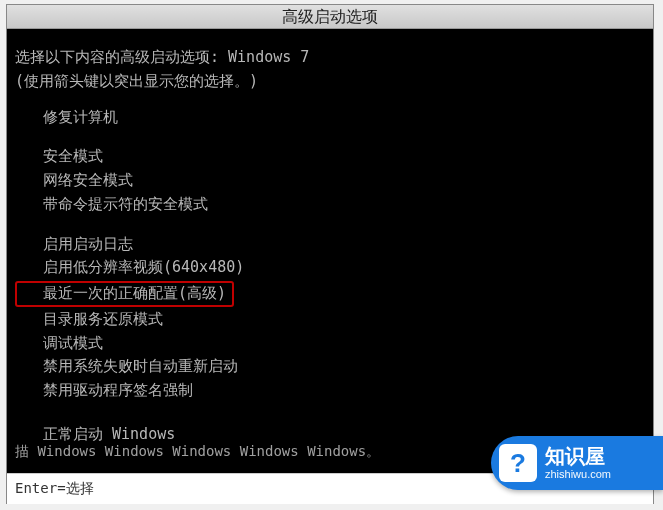  I want to click on option-low-res-video: 启用低分辨率视频(640x480), so click(344, 268).